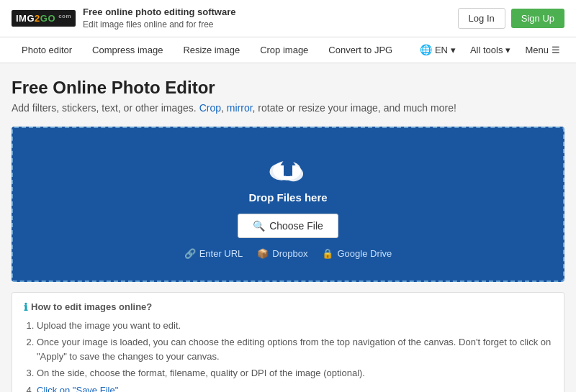 This screenshot has height=392, width=576. Describe the element at coordinates (288, 168) in the screenshot. I see `upload-cloud-icon` at that location.